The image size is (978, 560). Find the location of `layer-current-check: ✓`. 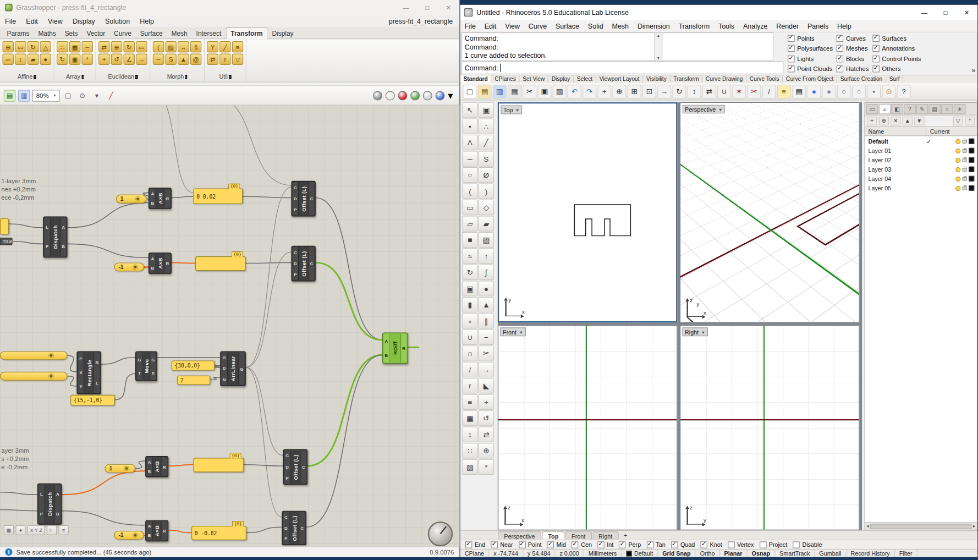

layer-current-check: ✓ is located at coordinates (928, 141).